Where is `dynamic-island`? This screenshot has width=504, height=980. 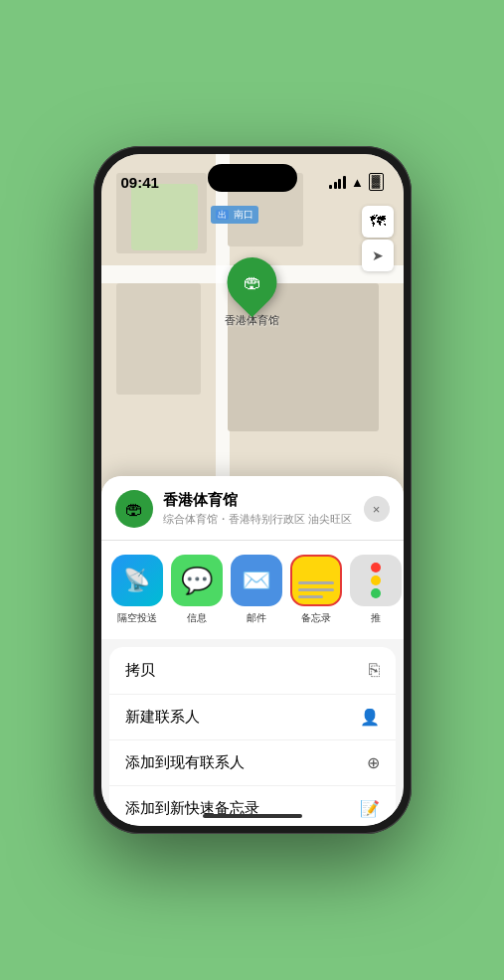 dynamic-island is located at coordinates (252, 178).